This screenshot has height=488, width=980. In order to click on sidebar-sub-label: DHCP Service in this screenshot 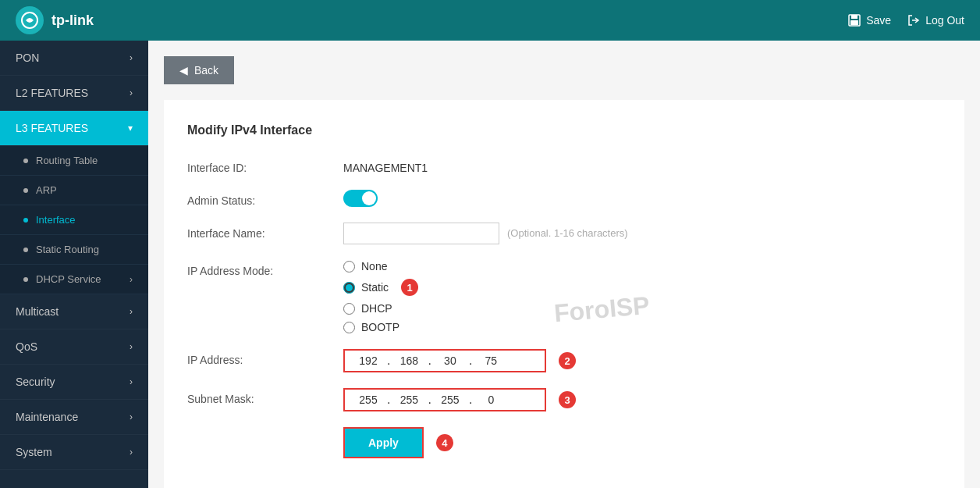, I will do `click(69, 280)`.